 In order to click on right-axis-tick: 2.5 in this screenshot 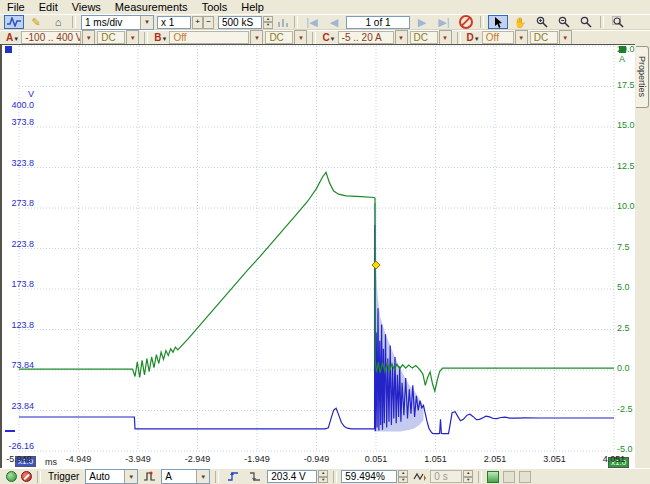, I will do `click(624, 328)`.